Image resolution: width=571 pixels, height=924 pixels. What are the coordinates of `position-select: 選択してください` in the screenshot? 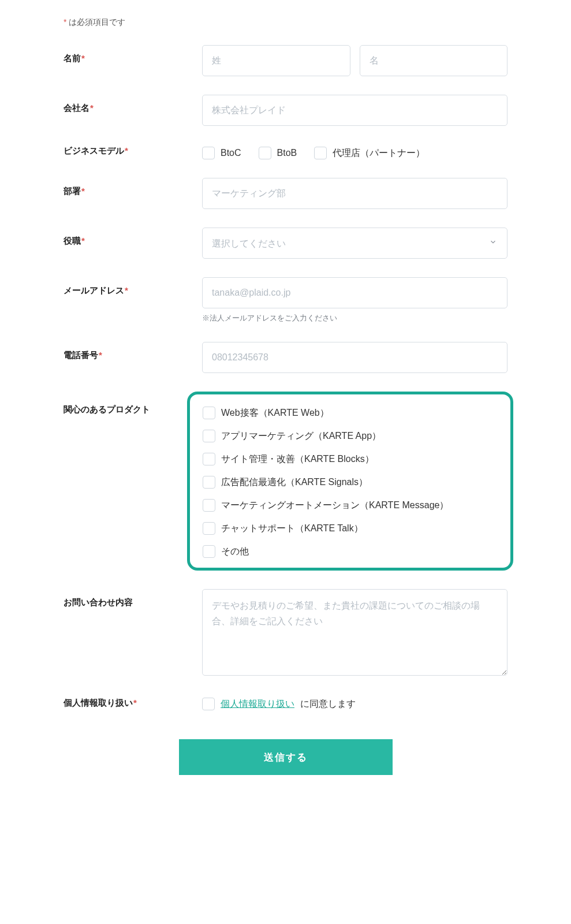 It's located at (354, 243).